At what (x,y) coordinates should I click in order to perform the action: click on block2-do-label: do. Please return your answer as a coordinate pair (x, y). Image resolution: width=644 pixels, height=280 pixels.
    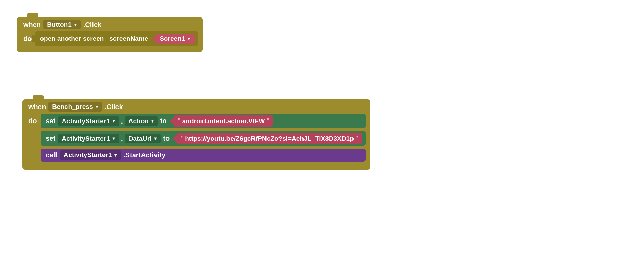
    Looking at the image, I should click on (33, 121).